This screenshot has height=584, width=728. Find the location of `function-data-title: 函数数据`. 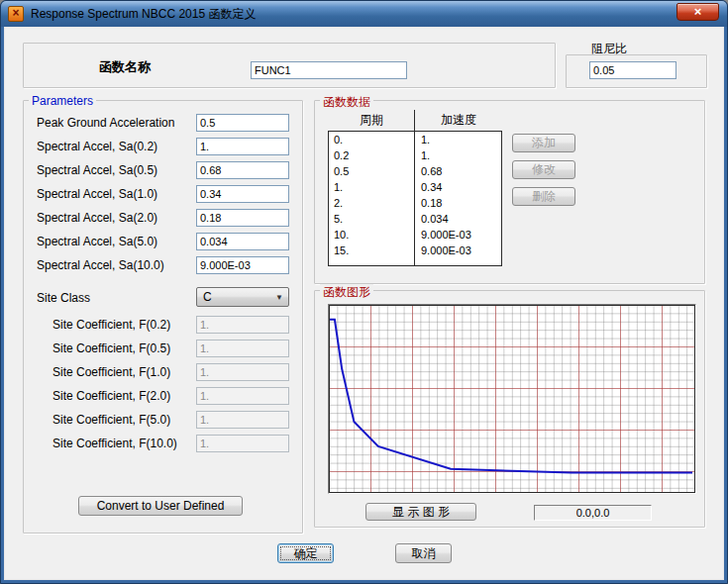

function-data-title: 函数数据 is located at coordinates (347, 103).